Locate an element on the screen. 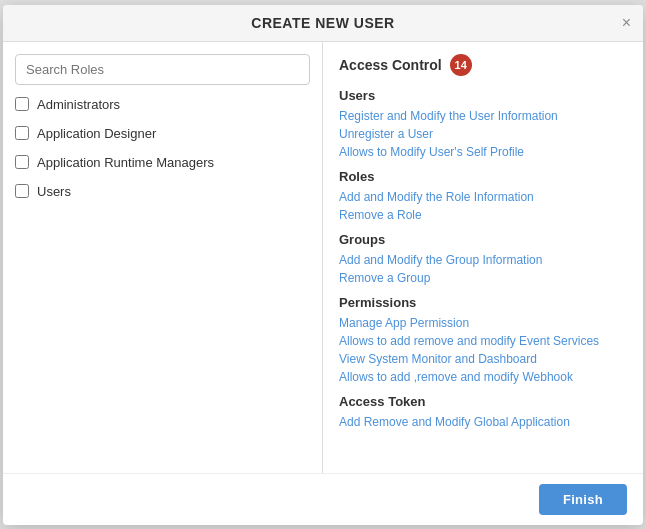 The image size is (646, 529). permission-item: Register and Modify the User Information is located at coordinates (488, 116).